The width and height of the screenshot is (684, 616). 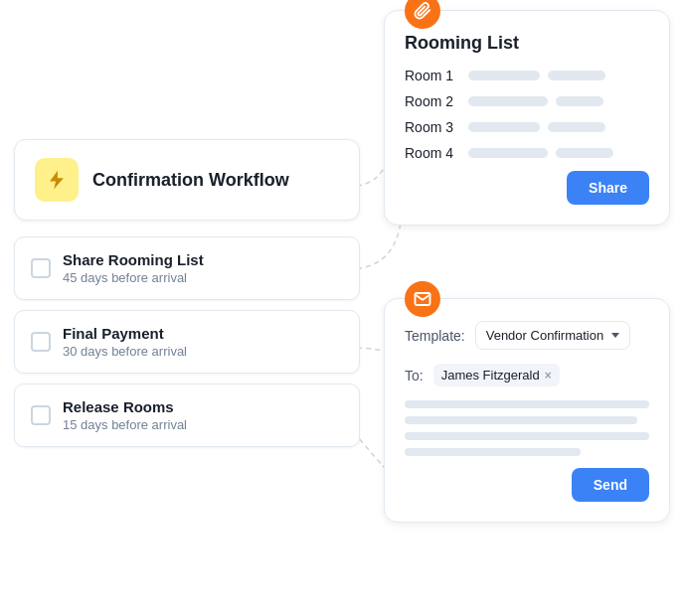 I want to click on rooming-list-badge, so click(x=423, y=14).